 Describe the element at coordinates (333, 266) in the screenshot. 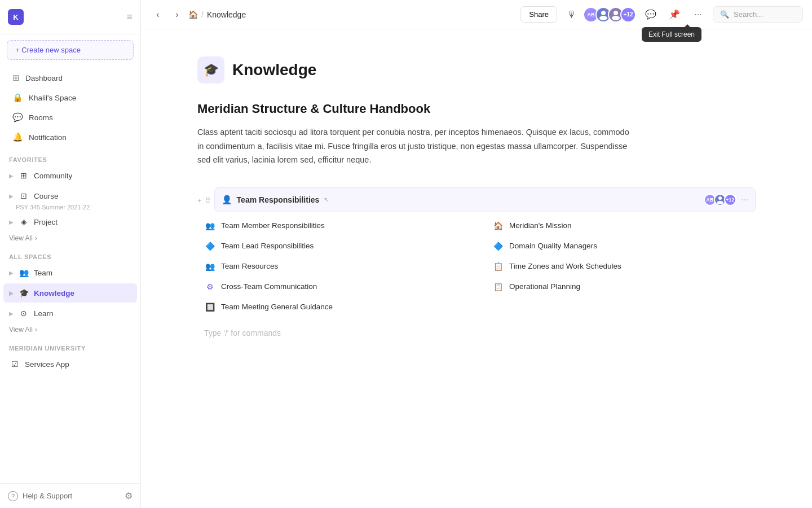

I see `card-item-team-resources: 👥 Team Resources` at that location.